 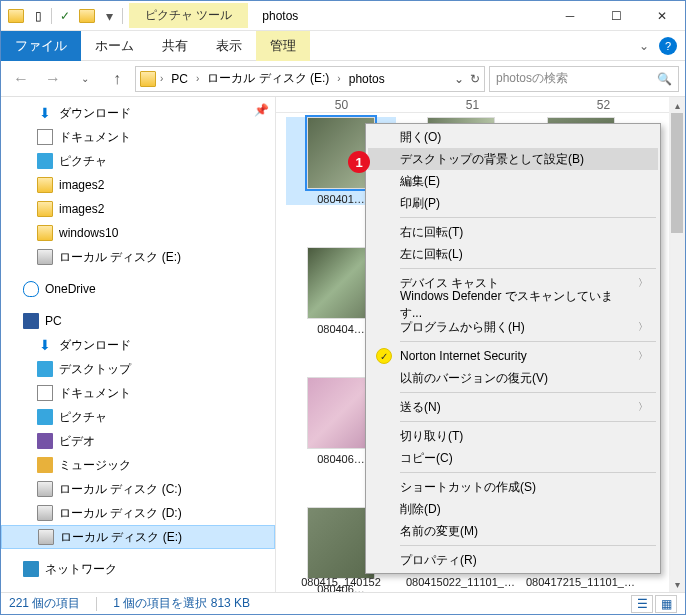 What do you see at coordinates (138, 289) in the screenshot?
I see `nav-onedrive: OneDrive` at bounding box center [138, 289].